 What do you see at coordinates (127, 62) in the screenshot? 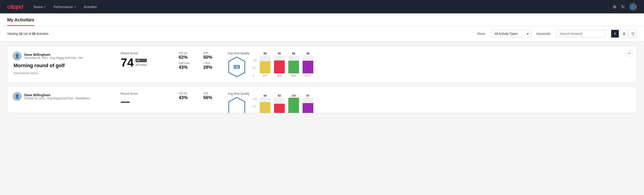
I see `round-score-value: 74` at bounding box center [127, 62].